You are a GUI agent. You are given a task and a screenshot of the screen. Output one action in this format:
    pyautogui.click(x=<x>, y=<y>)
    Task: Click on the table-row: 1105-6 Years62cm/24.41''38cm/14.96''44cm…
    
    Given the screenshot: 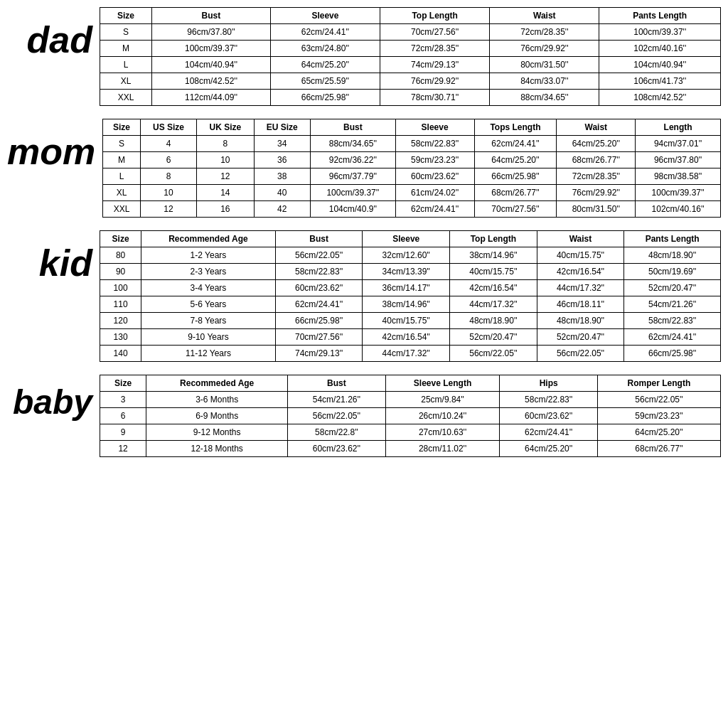 What is the action you would take?
    pyautogui.click(x=411, y=304)
    